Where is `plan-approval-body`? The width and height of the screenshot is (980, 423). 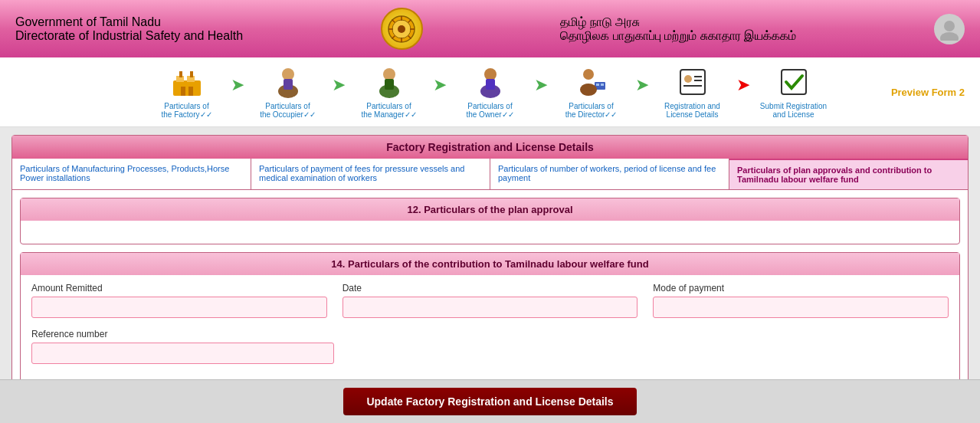
plan-approval-body is located at coordinates (490, 232).